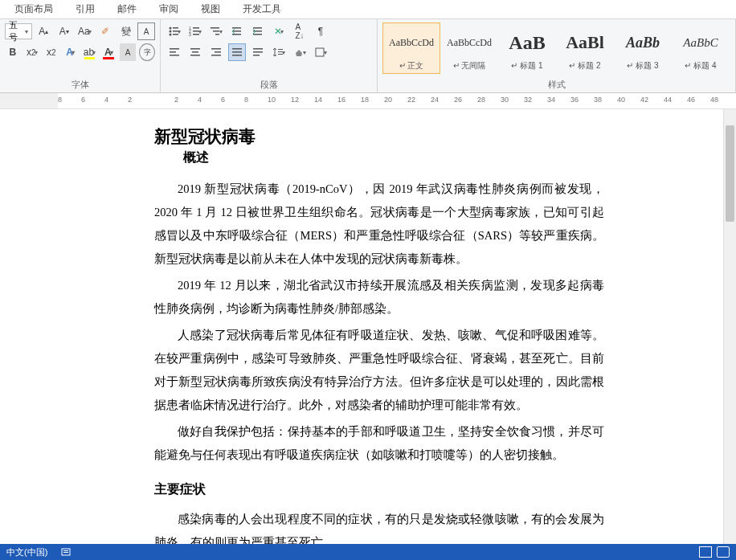 This screenshot has width=736, height=560. I want to click on grow-font-button: A▴, so click(44, 31).